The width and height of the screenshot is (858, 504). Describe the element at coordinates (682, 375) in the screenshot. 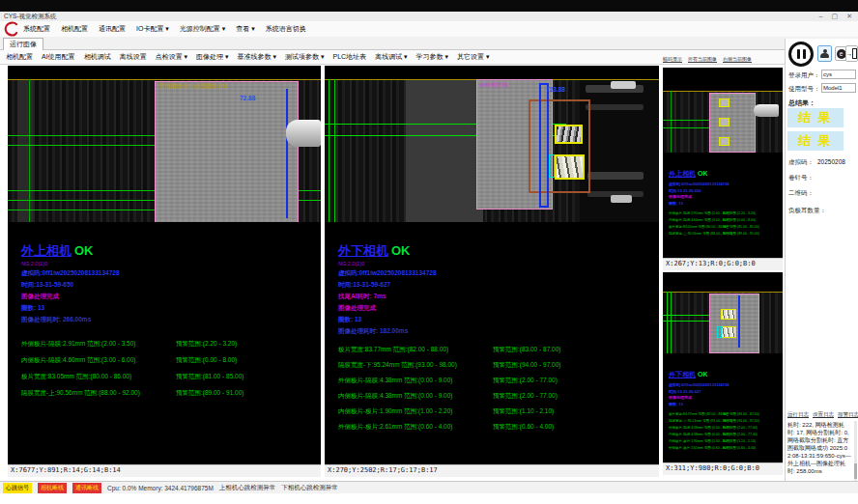

I see `camera-name: 外下相机` at that location.